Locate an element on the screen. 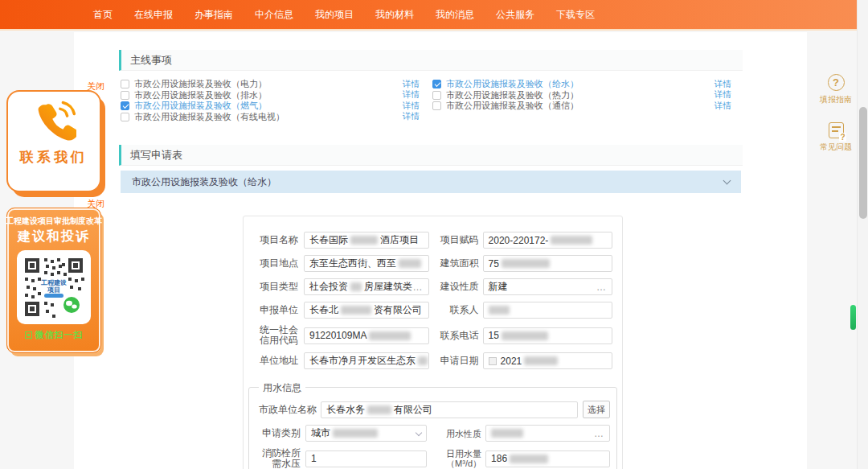  project-site-field: 东至生态西街、西至 is located at coordinates (366, 264).